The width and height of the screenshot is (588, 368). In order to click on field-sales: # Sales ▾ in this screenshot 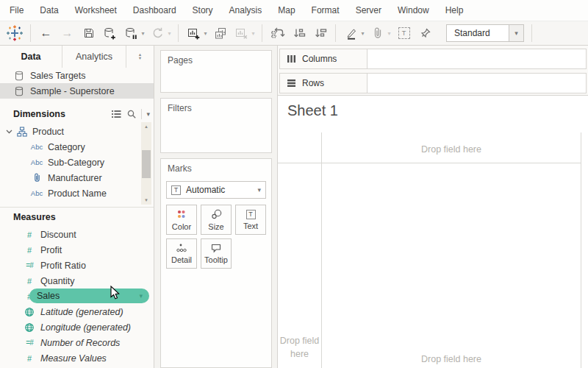, I will do `click(76, 296)`.